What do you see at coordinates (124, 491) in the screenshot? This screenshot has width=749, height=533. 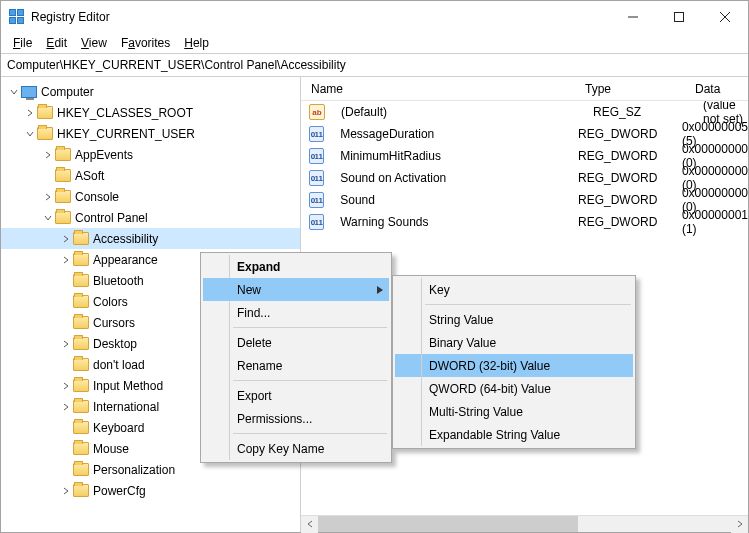 I see `tree-label: PowerCfg` at bounding box center [124, 491].